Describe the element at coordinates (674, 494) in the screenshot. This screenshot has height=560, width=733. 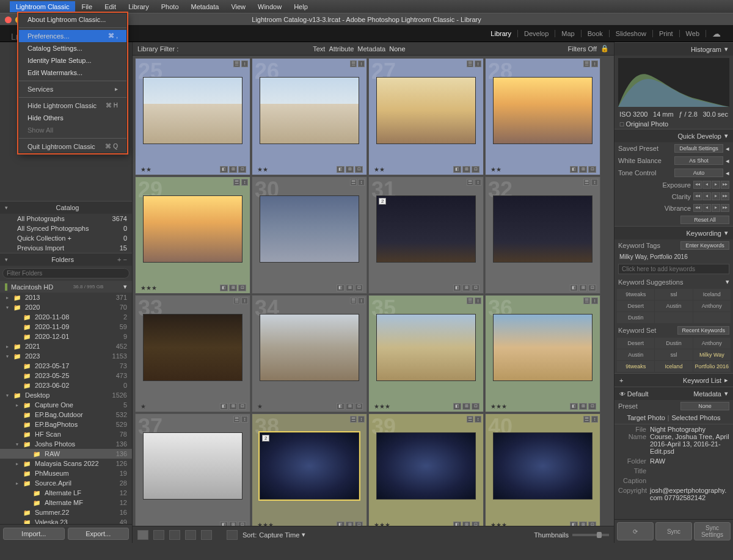
I see `metadata-row: Copyrightjosh@expertphotography.com 0779…` at that location.